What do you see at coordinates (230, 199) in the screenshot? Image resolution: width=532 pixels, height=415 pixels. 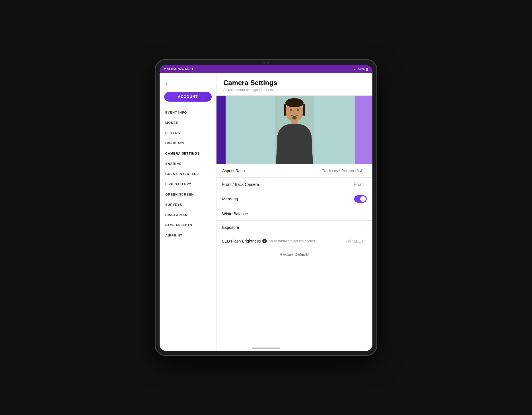 I see `mirroring-label: Mirroring` at bounding box center [230, 199].